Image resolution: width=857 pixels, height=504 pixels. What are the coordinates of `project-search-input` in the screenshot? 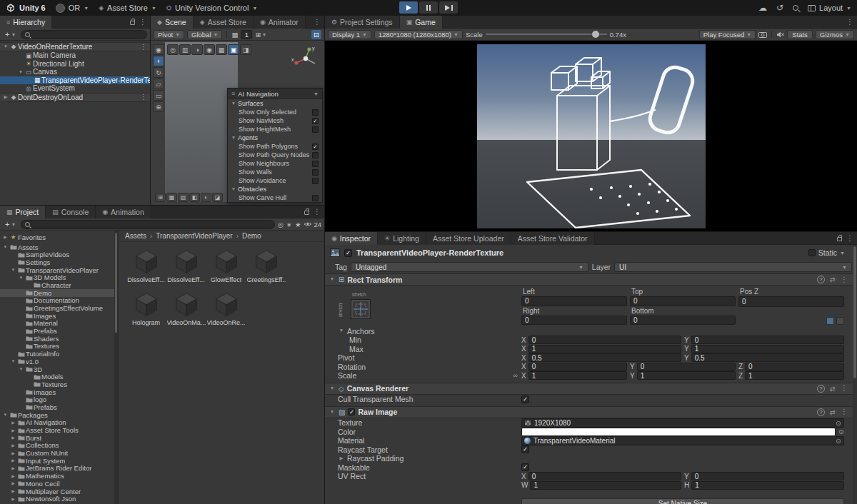 It's located at (147, 224).